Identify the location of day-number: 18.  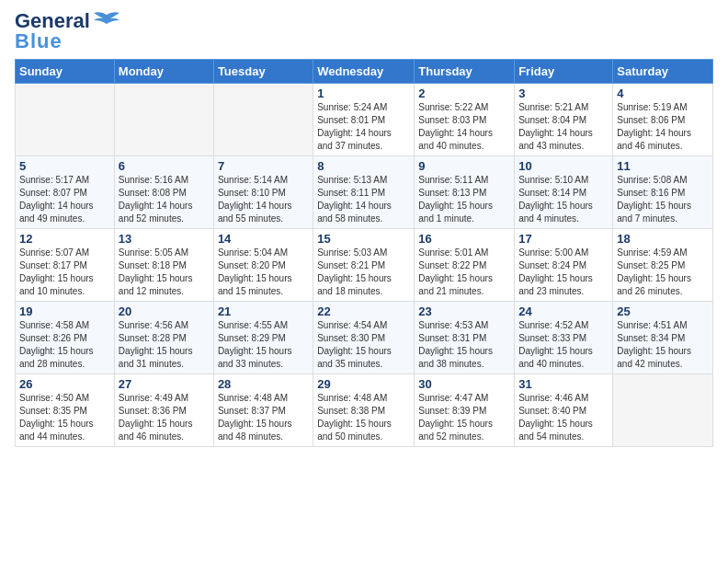
(663, 239).